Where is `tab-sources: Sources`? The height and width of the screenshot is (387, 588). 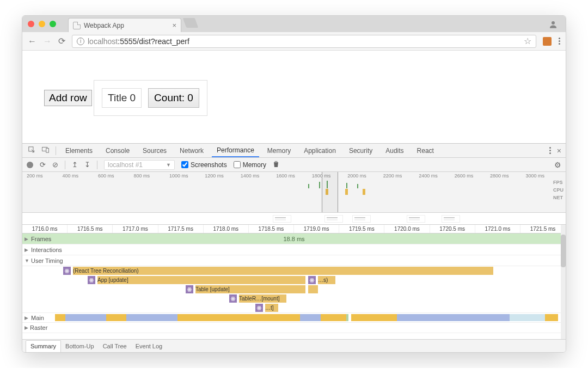 tab-sources: Sources is located at coordinates (155, 150).